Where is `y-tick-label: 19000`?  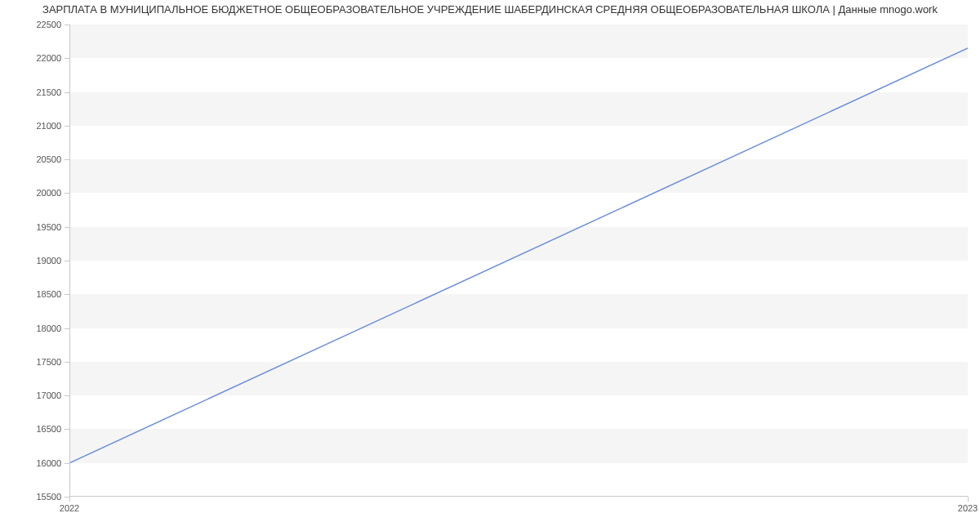 y-tick-label: 19000 is located at coordinates (49, 261).